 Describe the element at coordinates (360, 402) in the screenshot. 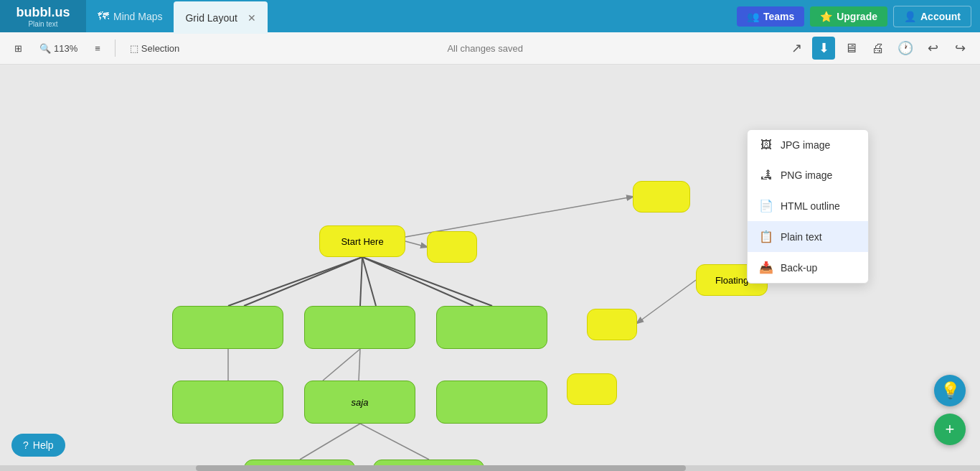

I see `node-g5: saja` at that location.